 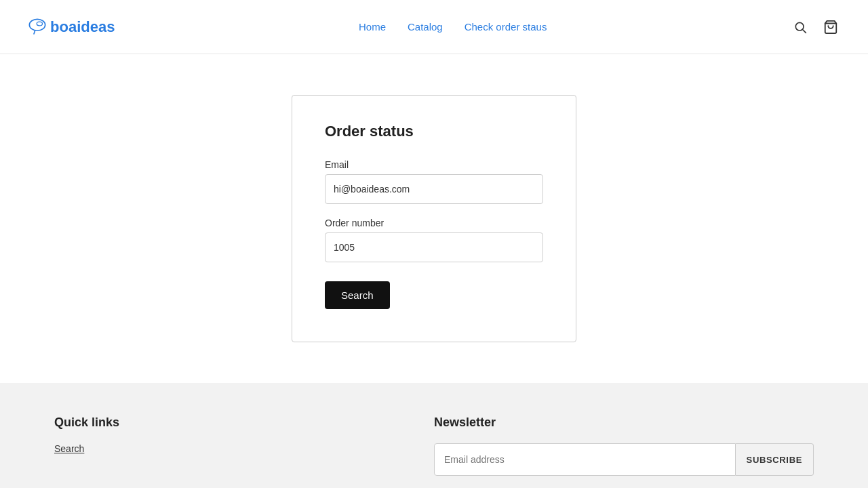 What do you see at coordinates (357, 296) in the screenshot?
I see `search-button: Search` at bounding box center [357, 296].